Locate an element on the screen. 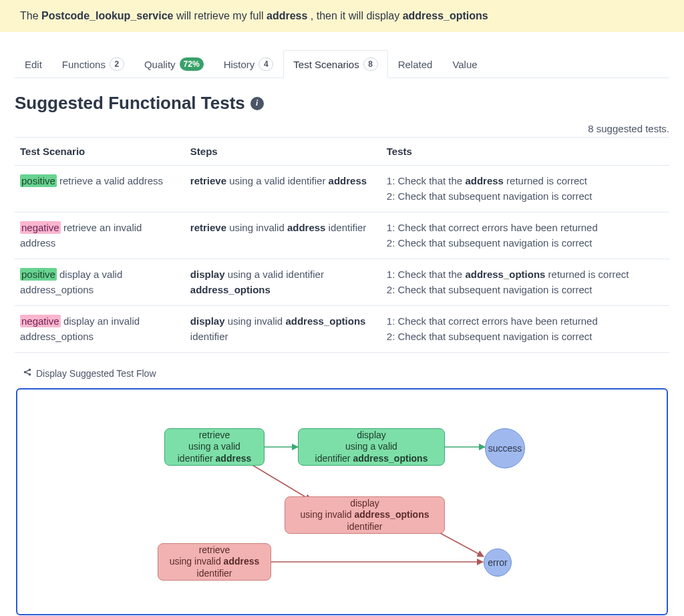  col-scenario: Test Scenario is located at coordinates (100, 152).